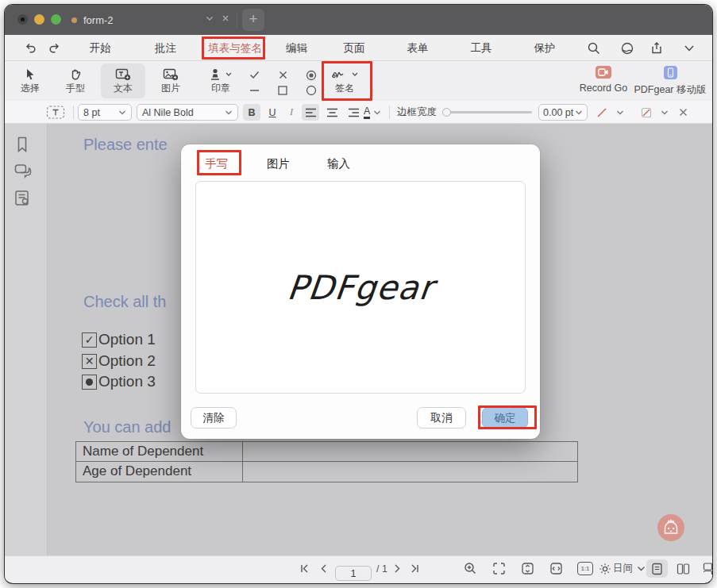 The width and height of the screenshot is (717, 588). What do you see at coordinates (221, 81) in the screenshot?
I see `stamp-tool-button: 印章` at bounding box center [221, 81].